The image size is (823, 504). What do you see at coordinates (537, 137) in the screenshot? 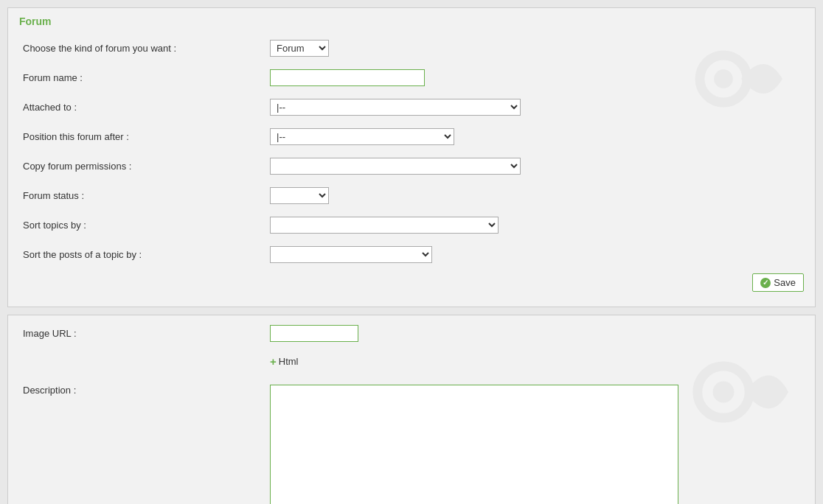
I see `position-wrap: |--` at bounding box center [537, 137].